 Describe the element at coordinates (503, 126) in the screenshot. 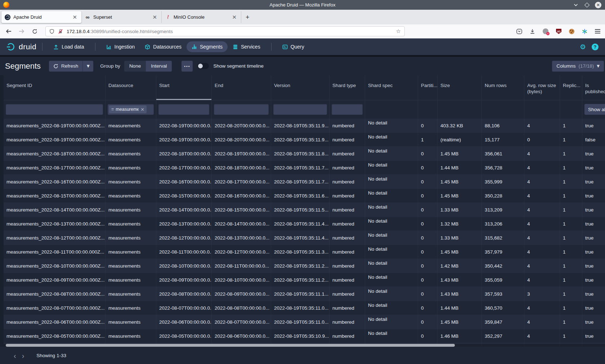

I see `cell-num_rows: 88,106` at that location.